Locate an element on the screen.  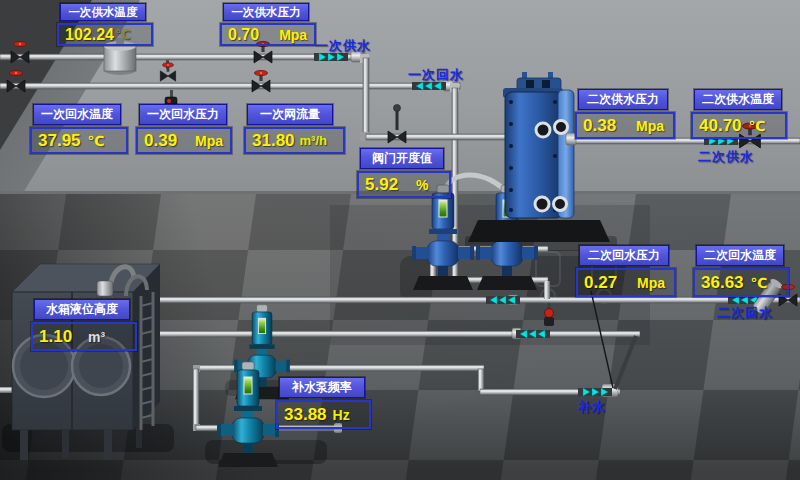
panel-value: 0.39Mpa is located at coordinates (184, 140).